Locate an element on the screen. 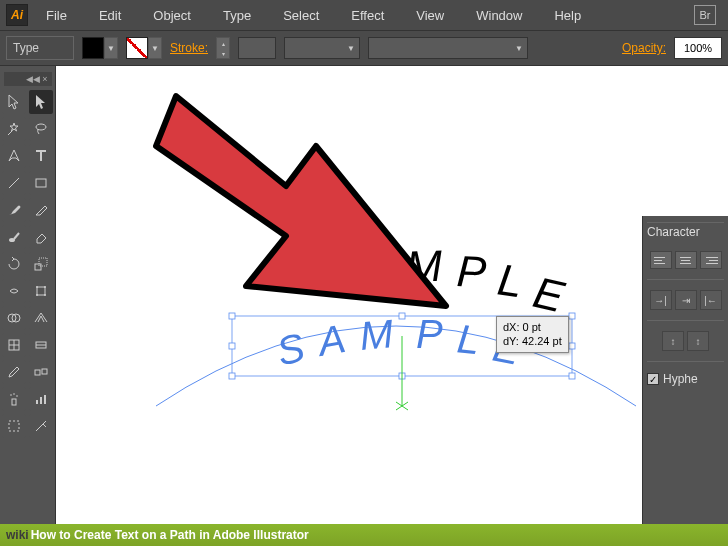 This screenshot has width=728, height=546. tool-panel: ◀◀ × is located at coordinates (28, 306).